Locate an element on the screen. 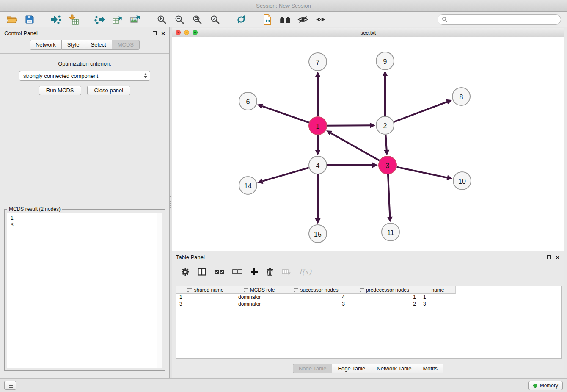 This screenshot has height=392, width=567. table-row: 3 dominator 3 2 3 is located at coordinates (369, 304).